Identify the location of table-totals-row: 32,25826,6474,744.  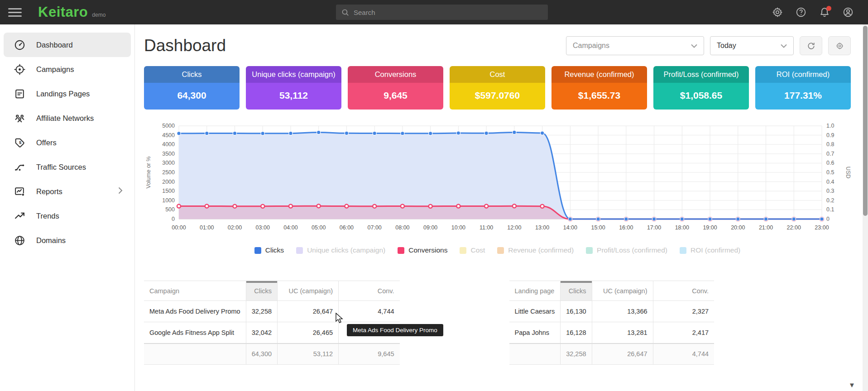
(612, 354).